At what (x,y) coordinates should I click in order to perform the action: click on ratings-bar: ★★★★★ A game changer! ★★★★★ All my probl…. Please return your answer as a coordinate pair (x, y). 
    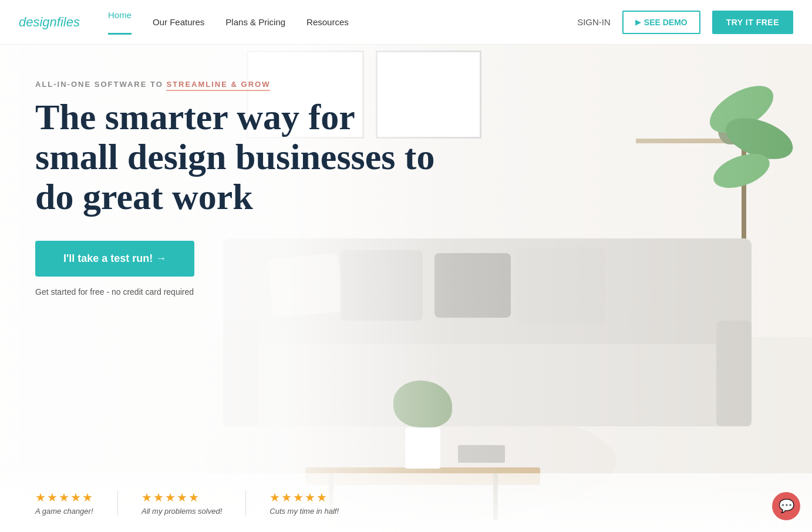
    Looking at the image, I should click on (406, 503).